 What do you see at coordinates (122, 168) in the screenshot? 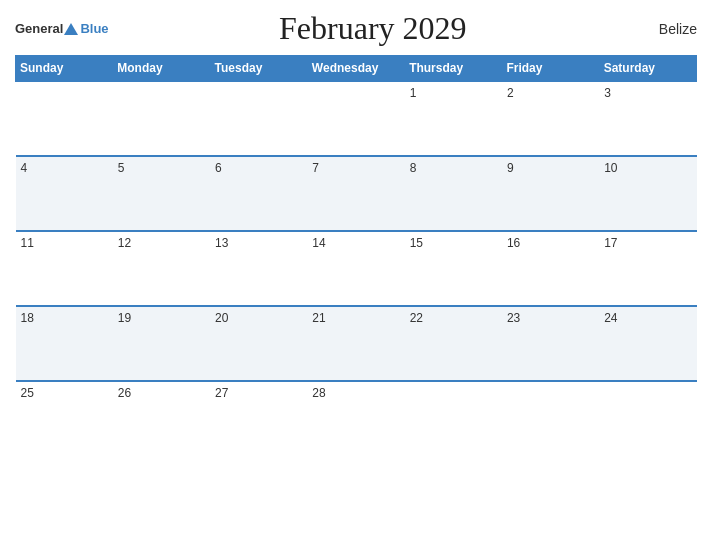
I see `day-number: 5` at bounding box center [122, 168].